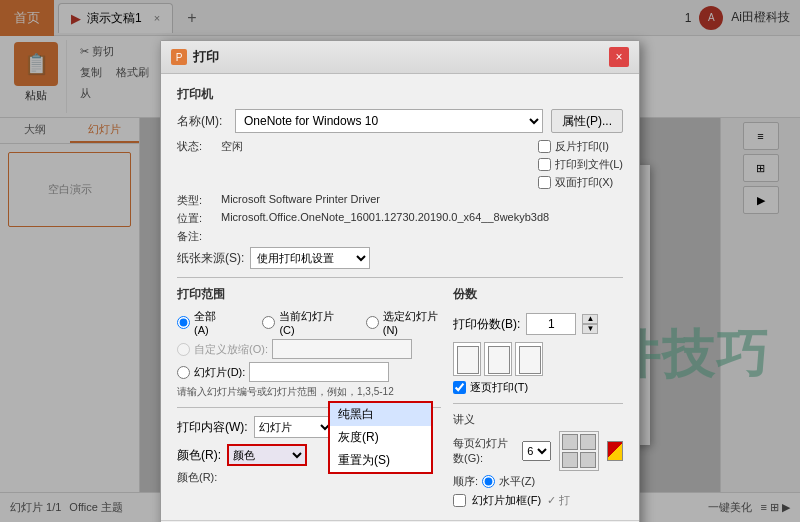 The height and width of the screenshot is (522, 800). What do you see at coordinates (372, 322) in the screenshot?
I see `selected-radio` at bounding box center [372, 322].